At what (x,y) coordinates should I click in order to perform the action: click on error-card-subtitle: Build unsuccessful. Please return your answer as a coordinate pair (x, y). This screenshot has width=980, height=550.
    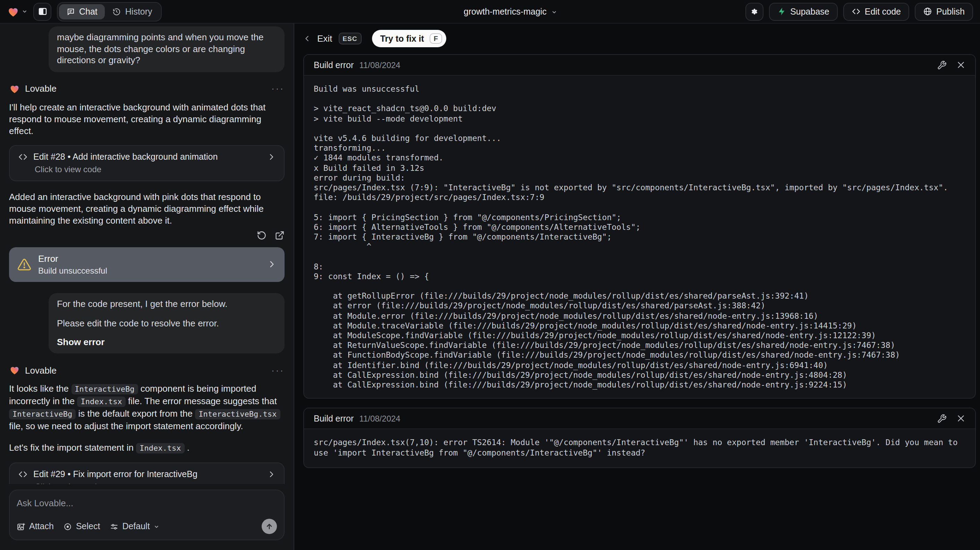
    Looking at the image, I should click on (149, 270).